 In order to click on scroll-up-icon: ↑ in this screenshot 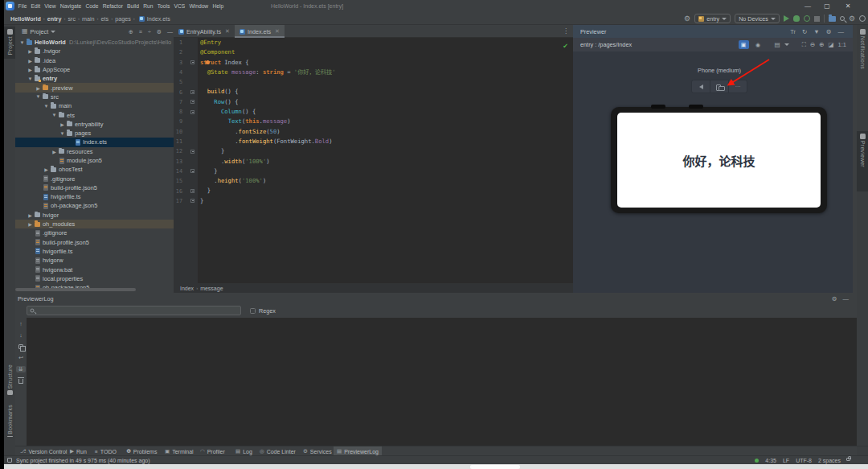, I will do `click(21, 324)`.